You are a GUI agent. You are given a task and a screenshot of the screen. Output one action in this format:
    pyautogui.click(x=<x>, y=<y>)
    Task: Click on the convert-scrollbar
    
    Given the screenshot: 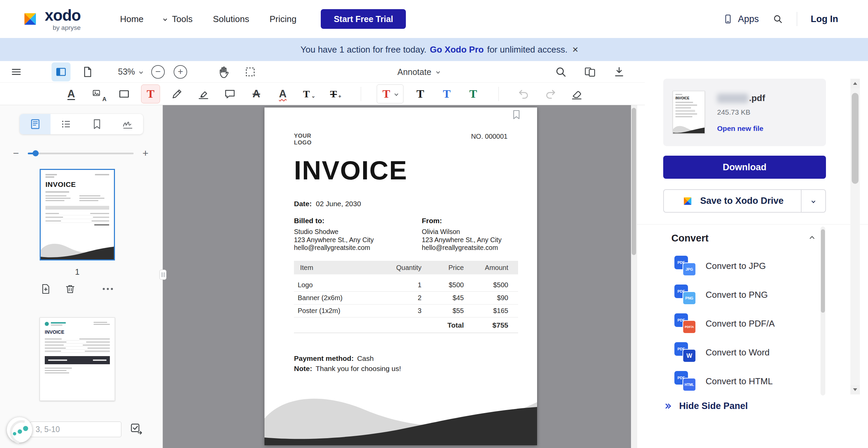 What is the action you would take?
    pyautogui.click(x=823, y=311)
    